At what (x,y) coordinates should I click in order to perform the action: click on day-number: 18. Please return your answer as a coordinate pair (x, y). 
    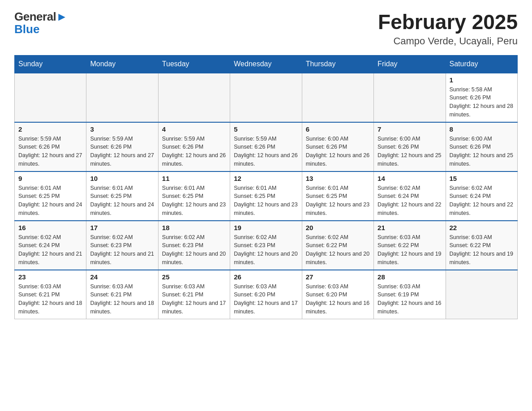
    Looking at the image, I should click on (194, 227).